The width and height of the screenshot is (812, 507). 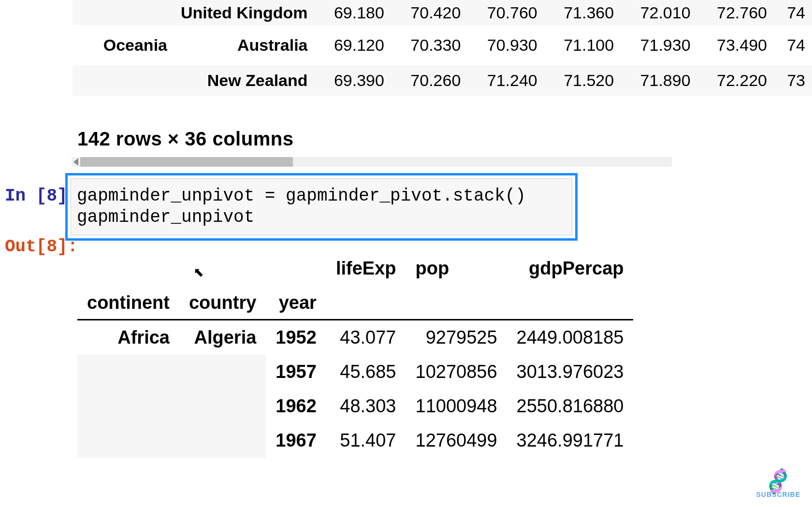 What do you see at coordinates (296, 303) in the screenshot?
I see `index-header: year` at bounding box center [296, 303].